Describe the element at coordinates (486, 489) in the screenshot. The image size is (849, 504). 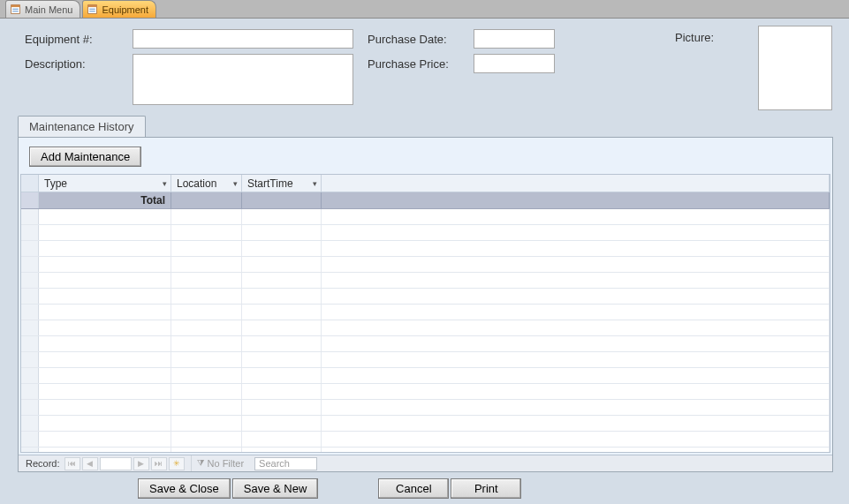
I see `print-button: Print` at that location.